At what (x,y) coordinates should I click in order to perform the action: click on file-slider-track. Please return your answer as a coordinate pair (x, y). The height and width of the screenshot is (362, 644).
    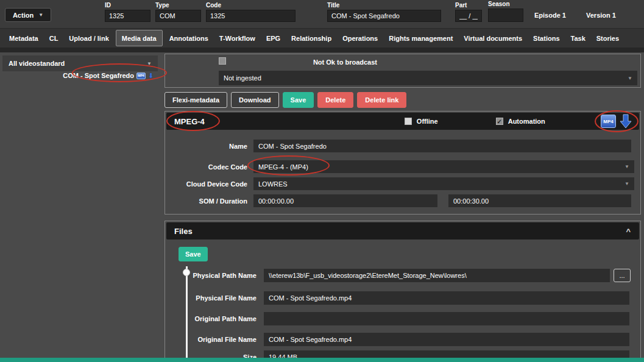
    Looking at the image, I should click on (186, 314).